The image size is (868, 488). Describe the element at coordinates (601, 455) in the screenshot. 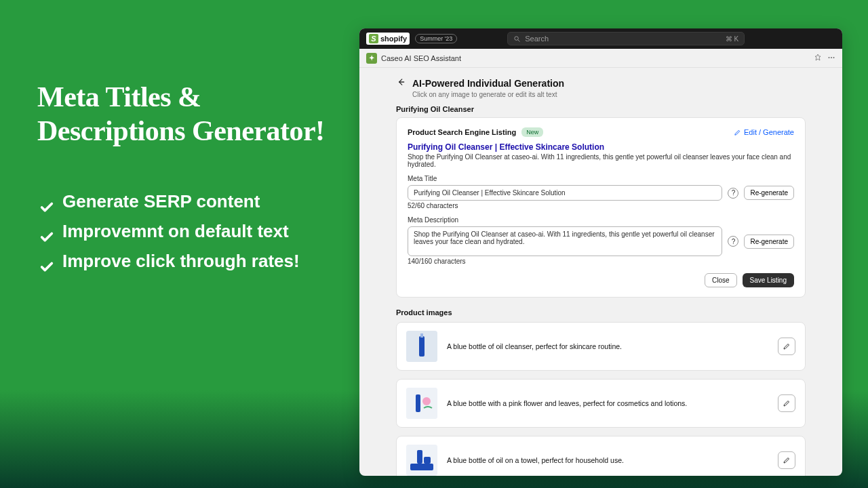

I see `product-image-row: A blue bottle of oil on a towel, perfect…` at that location.